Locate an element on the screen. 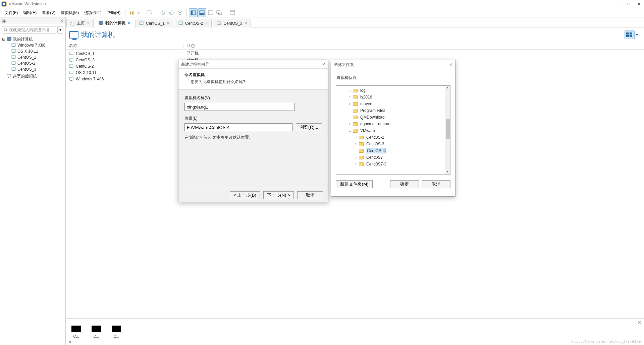  vm-list-row: CentOS_1已开机 is located at coordinates (355, 54).